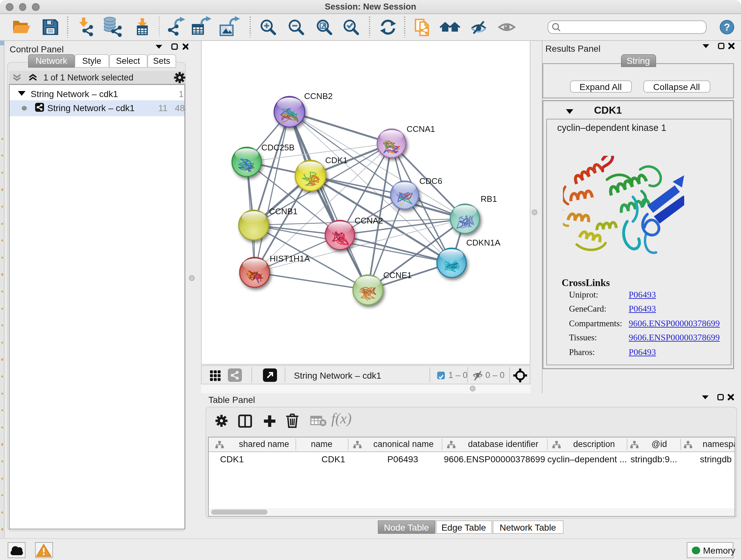 The height and width of the screenshot is (560, 741). Describe the element at coordinates (430, 181) in the screenshot. I see `svg-text: CDC6` at that location.